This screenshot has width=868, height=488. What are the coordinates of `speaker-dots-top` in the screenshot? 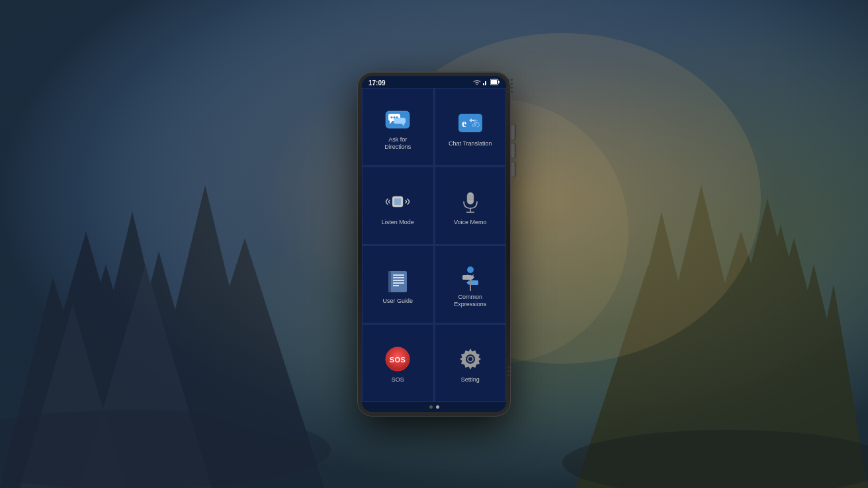 It's located at (510, 86).